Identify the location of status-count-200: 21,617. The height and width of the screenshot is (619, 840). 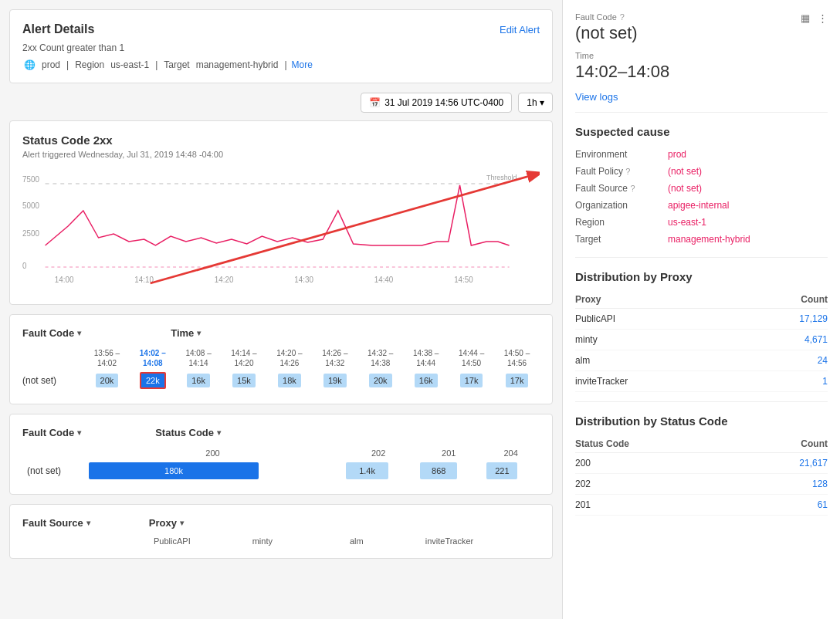
(784, 463).